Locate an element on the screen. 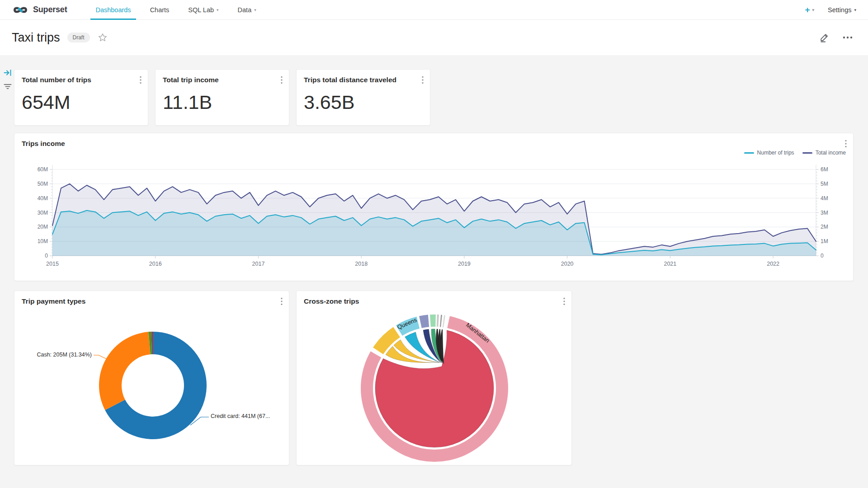 The image size is (868, 488). favorite-star-icon is located at coordinates (103, 38).